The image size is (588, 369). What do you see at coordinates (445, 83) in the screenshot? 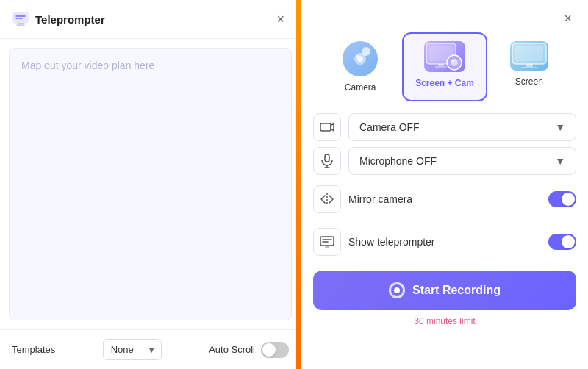
I see `screencam-tab-label: Screen + Cam` at bounding box center [445, 83].